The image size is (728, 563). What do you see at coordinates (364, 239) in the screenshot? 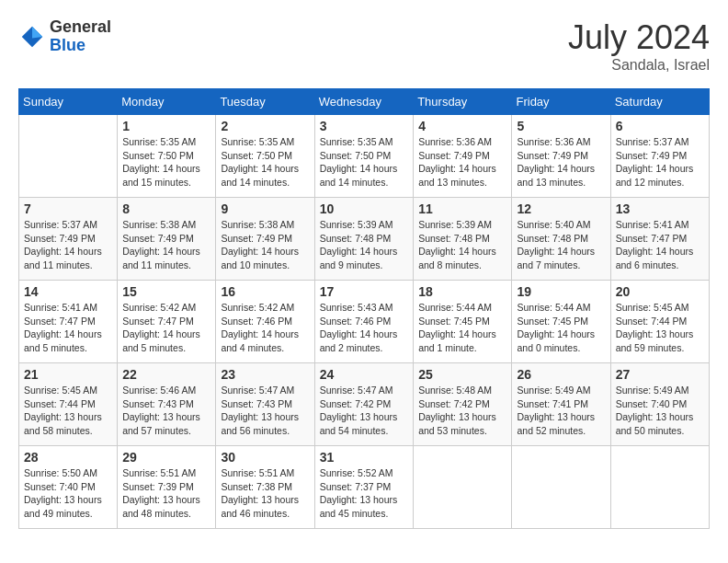
I see `calendar-week-2: 7Sunrise: 5:37 AM Sunset: 7:49 PM Daylig…` at bounding box center [364, 239].